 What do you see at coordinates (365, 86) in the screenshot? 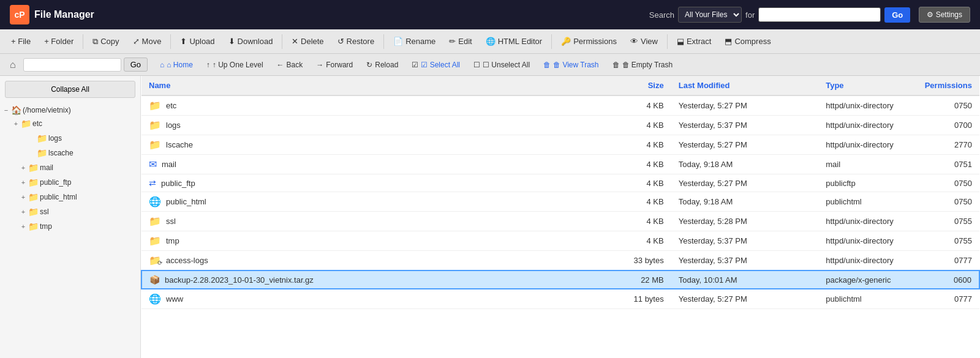
I see `col-header-name: Name` at bounding box center [365, 86].